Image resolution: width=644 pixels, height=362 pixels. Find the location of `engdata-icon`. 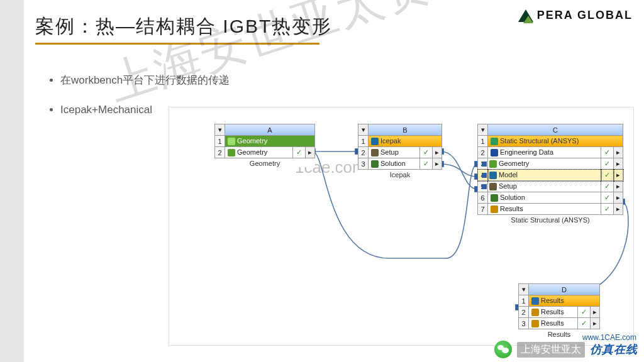

engdata-icon is located at coordinates (494, 153).